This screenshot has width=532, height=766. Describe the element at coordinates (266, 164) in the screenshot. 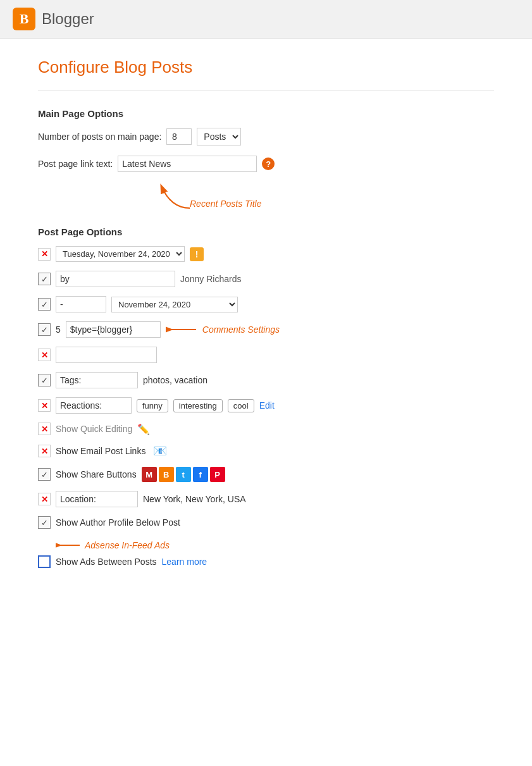

I see `link-text-inner-row: Post page link text: ?` at that location.